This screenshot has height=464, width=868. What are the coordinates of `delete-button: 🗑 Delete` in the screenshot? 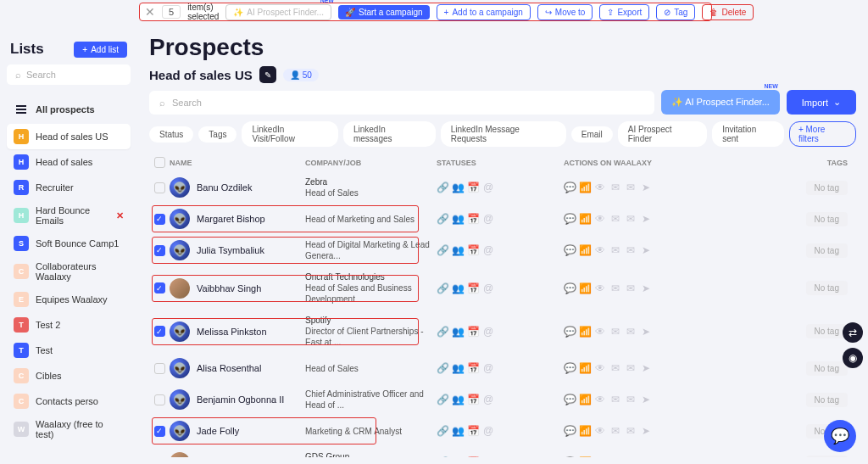 It's located at (727, 12).